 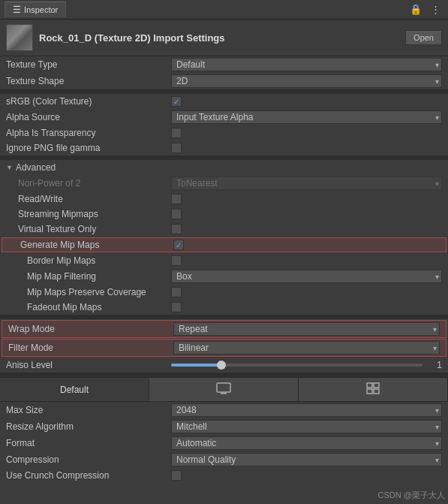 I want to click on open-button: Open, so click(x=423, y=38).